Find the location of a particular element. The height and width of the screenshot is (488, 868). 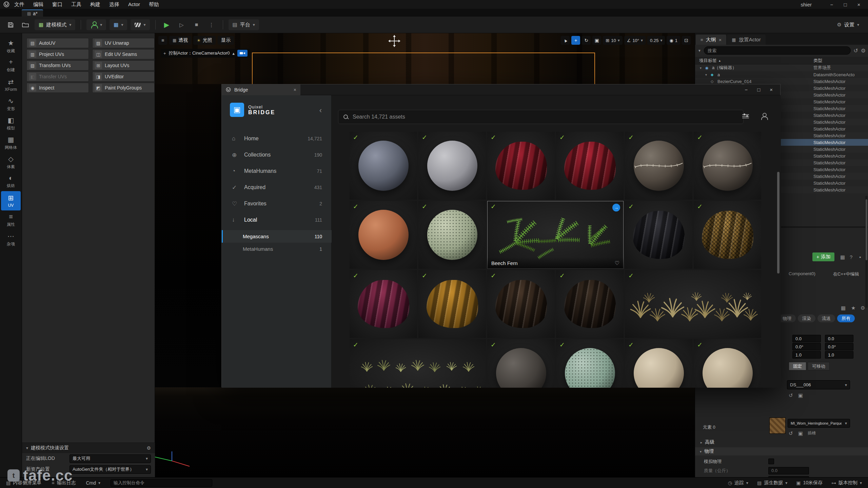

edit-in-cpp-link: 在C++中编辑 is located at coordinates (846, 274).